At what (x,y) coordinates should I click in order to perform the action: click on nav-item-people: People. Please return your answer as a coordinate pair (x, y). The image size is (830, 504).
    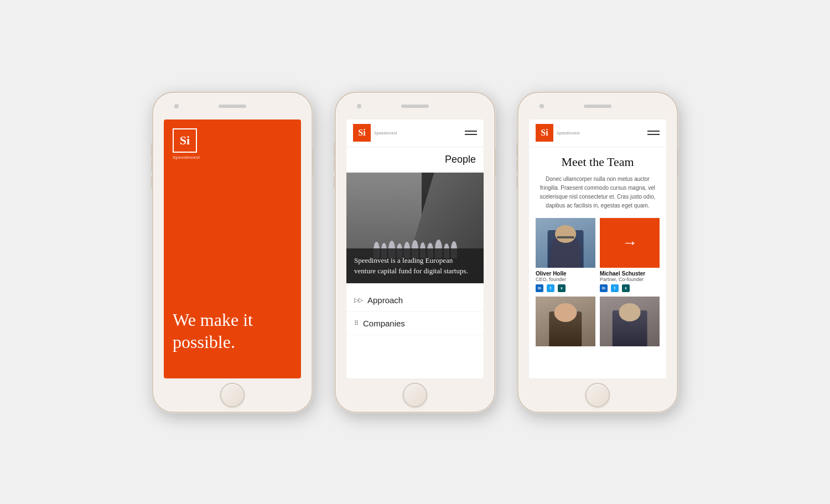
    Looking at the image, I should click on (415, 160).